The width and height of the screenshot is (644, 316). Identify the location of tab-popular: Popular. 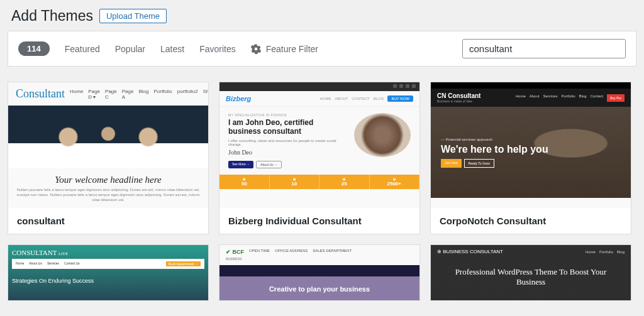
(130, 49).